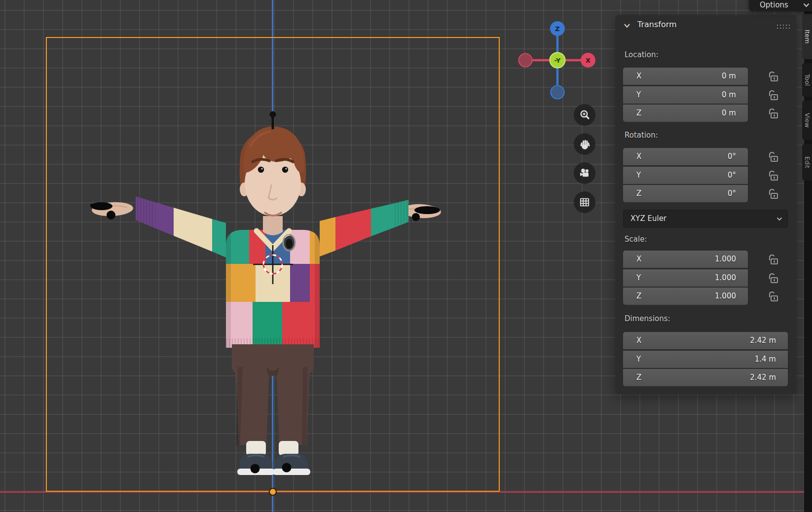 The width and height of the screenshot is (812, 512). Describe the element at coordinates (273, 395) in the screenshot. I see `pants` at that location.